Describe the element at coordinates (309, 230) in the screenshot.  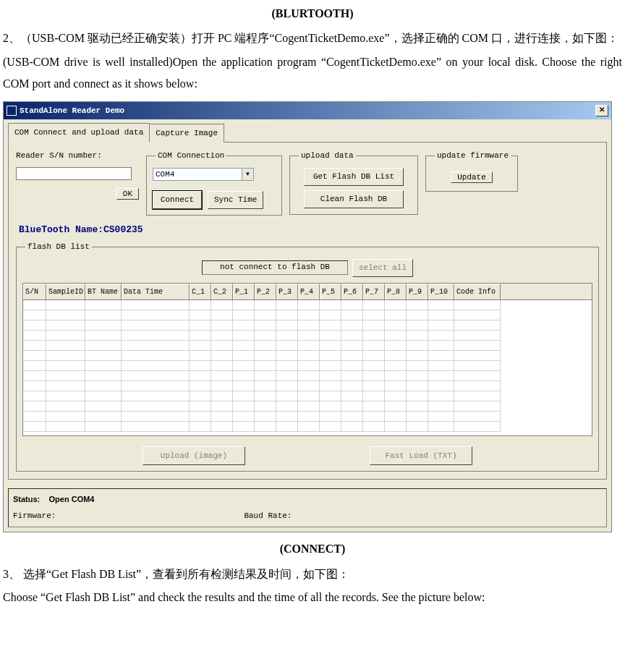
I see `bluetooth-name: BlueTooth Name:CS00235` at that location.